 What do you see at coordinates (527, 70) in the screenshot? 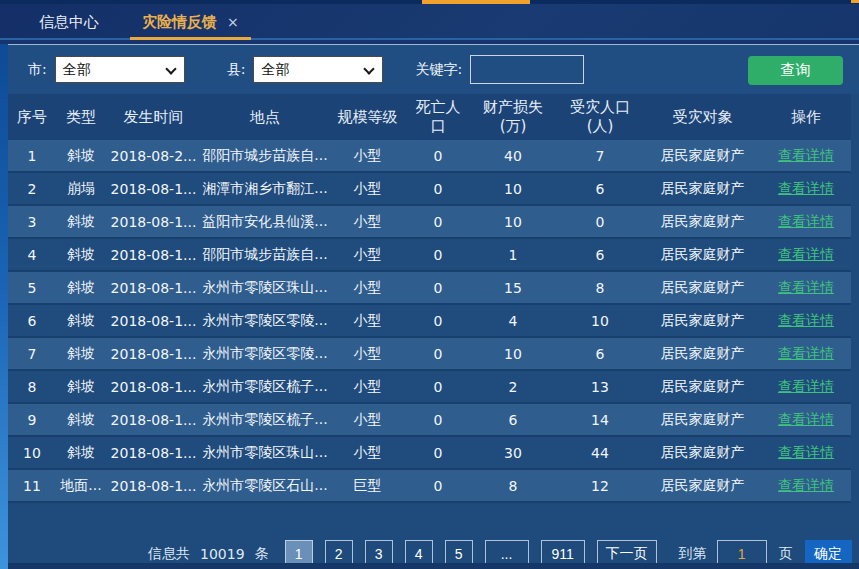
I see `keyword-input` at bounding box center [527, 70].